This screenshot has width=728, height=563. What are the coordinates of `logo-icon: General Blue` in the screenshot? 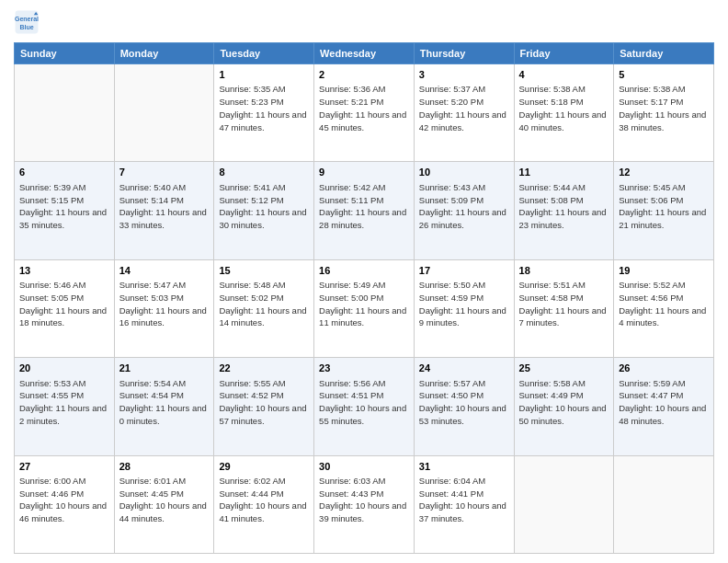 It's located at (27, 22).